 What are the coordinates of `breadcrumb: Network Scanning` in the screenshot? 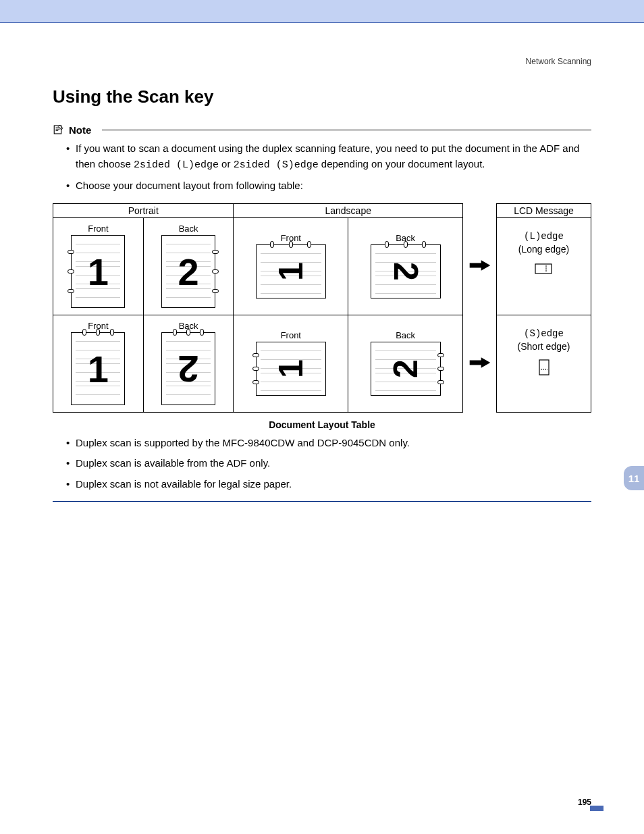 It's located at (322, 61).